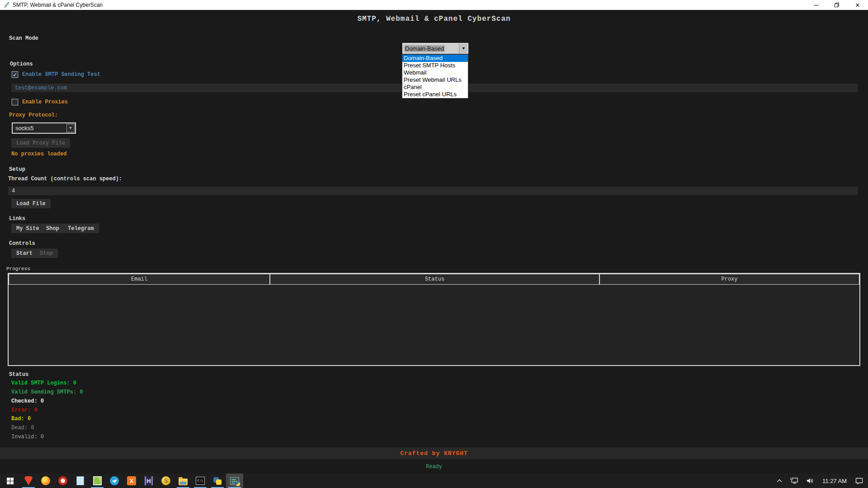 This screenshot has height=488, width=868. I want to click on window-title: SMTP, Webmail & cPanel CyberScan, so click(58, 5).